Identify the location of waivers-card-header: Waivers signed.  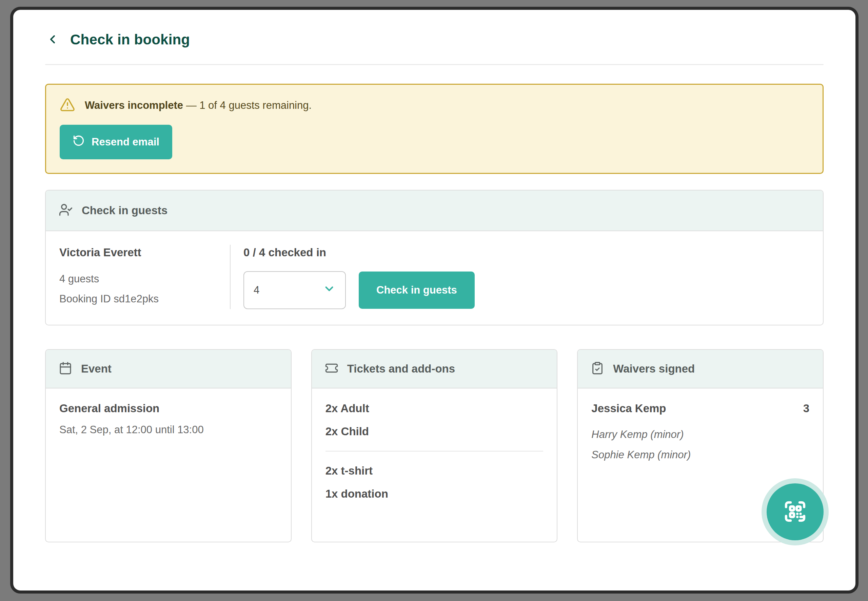
(700, 369).